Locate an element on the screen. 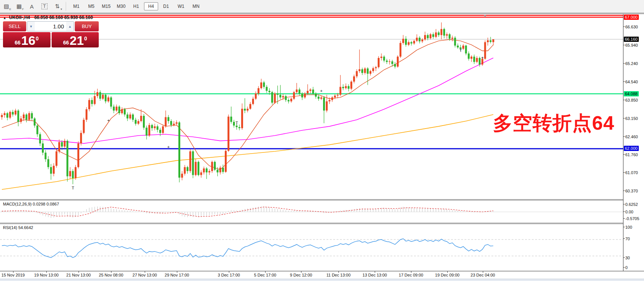  timeframe-M15: M15 is located at coordinates (106, 6).